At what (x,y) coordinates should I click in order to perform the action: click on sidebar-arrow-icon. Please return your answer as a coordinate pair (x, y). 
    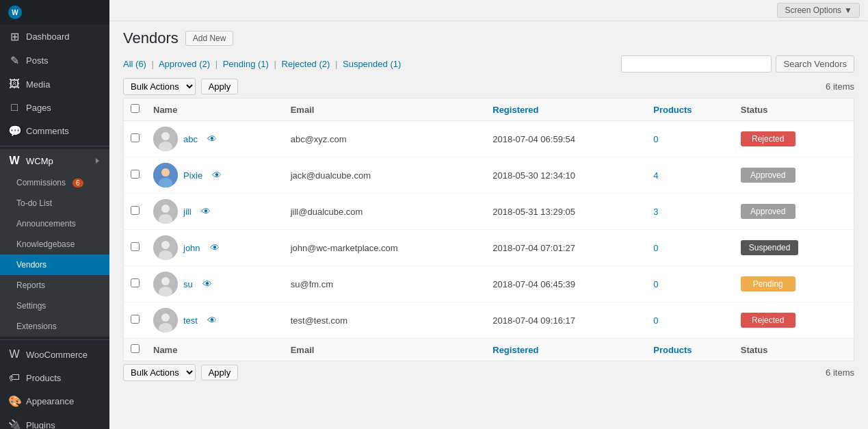
    Looking at the image, I should click on (97, 161).